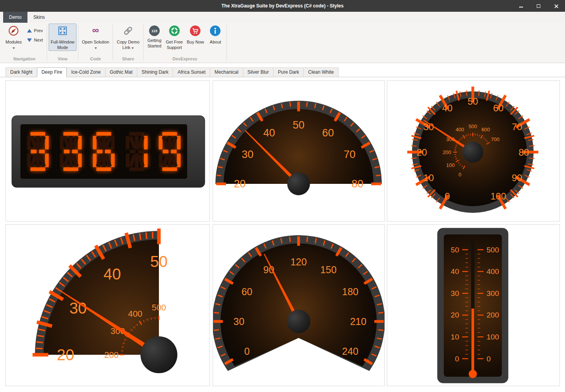 This screenshot has width=565, height=392. Describe the element at coordinates (473, 305) in the screenshot. I see `gauge-panel-thermometer: 010203040500100200300400500` at that location.